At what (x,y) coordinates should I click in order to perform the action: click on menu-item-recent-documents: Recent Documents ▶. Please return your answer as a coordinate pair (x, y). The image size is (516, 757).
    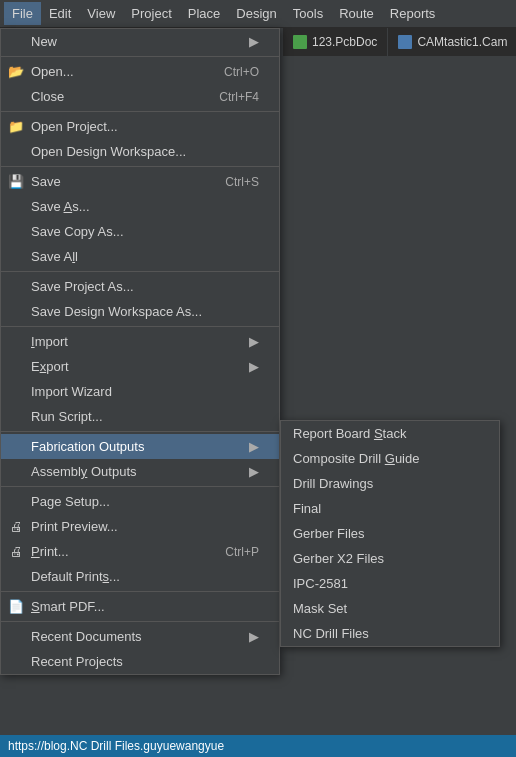
    Looking at the image, I should click on (140, 636).